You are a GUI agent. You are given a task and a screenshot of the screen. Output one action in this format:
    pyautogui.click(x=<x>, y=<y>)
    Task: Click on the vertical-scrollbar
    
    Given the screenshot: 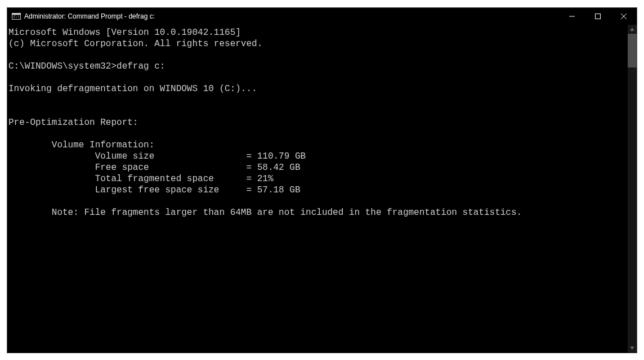 What is the action you would take?
    pyautogui.click(x=632, y=189)
    